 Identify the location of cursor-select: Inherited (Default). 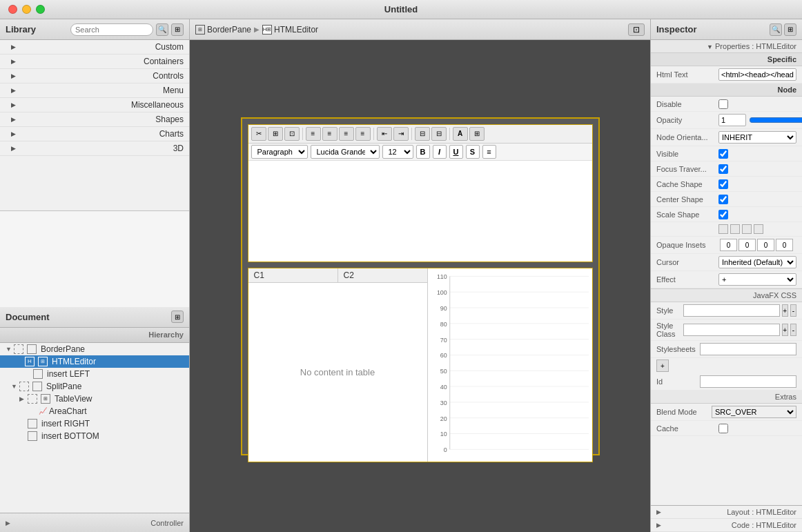
(758, 262).